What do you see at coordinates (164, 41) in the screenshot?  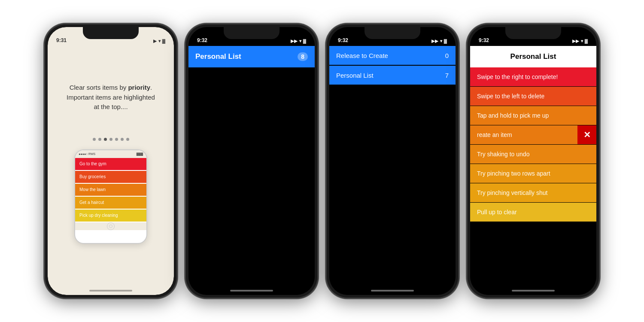 I see `battery-icon: ▓` at bounding box center [164, 41].